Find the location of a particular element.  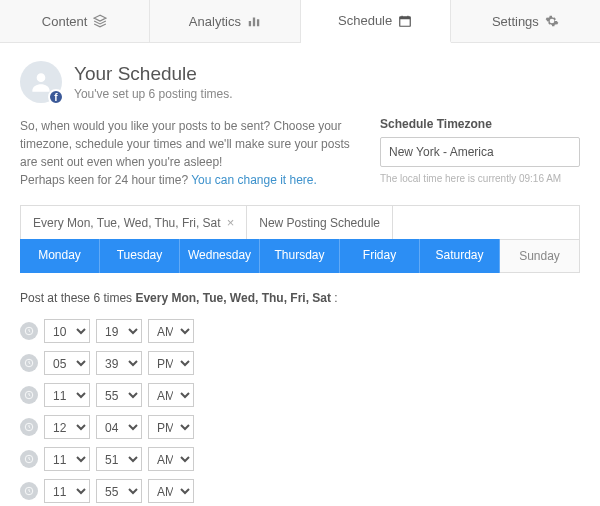

timezone-box: Schedule Timezone The local time here is… is located at coordinates (480, 153).